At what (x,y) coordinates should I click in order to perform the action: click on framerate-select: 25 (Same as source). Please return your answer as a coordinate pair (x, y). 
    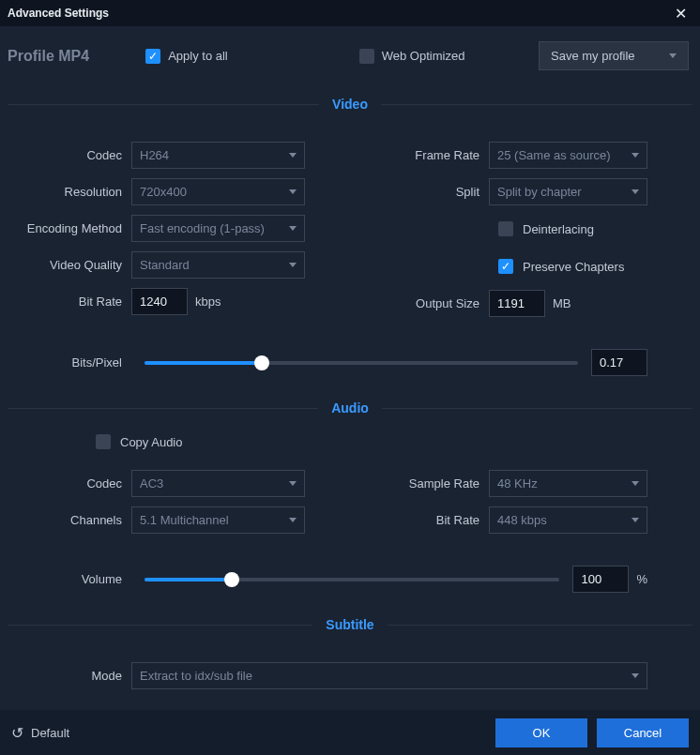
    Looking at the image, I should click on (569, 156).